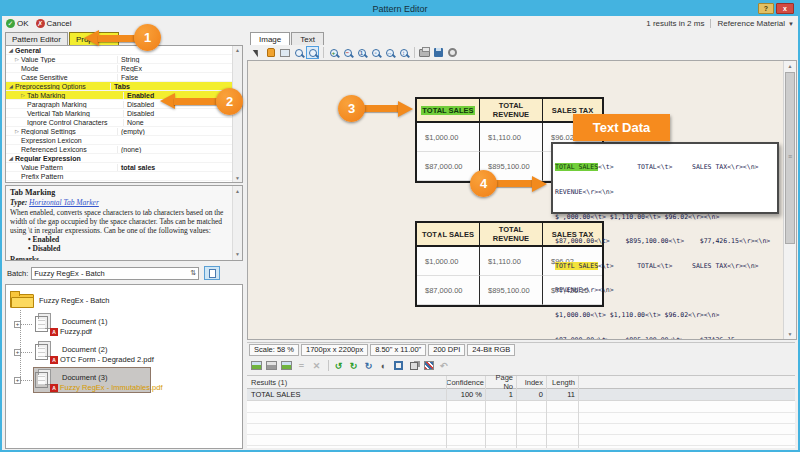 This screenshot has width=800, height=452. What do you see at coordinates (368, 366) in the screenshot?
I see `refresh-icon: ↻` at bounding box center [368, 366].